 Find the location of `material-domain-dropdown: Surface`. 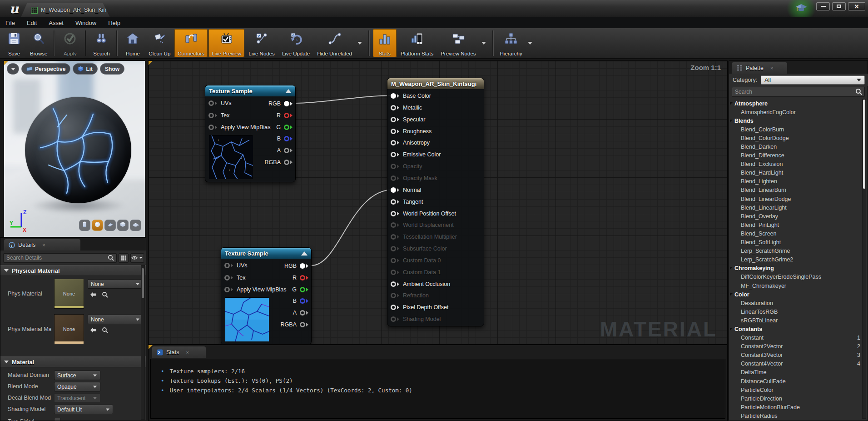

material-domain-dropdown: Surface is located at coordinates (77, 376).